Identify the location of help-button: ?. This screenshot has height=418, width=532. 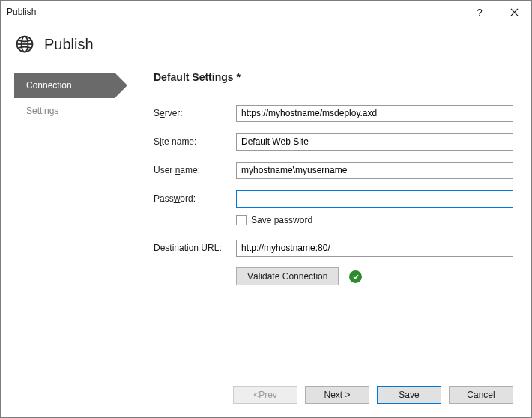
(480, 12).